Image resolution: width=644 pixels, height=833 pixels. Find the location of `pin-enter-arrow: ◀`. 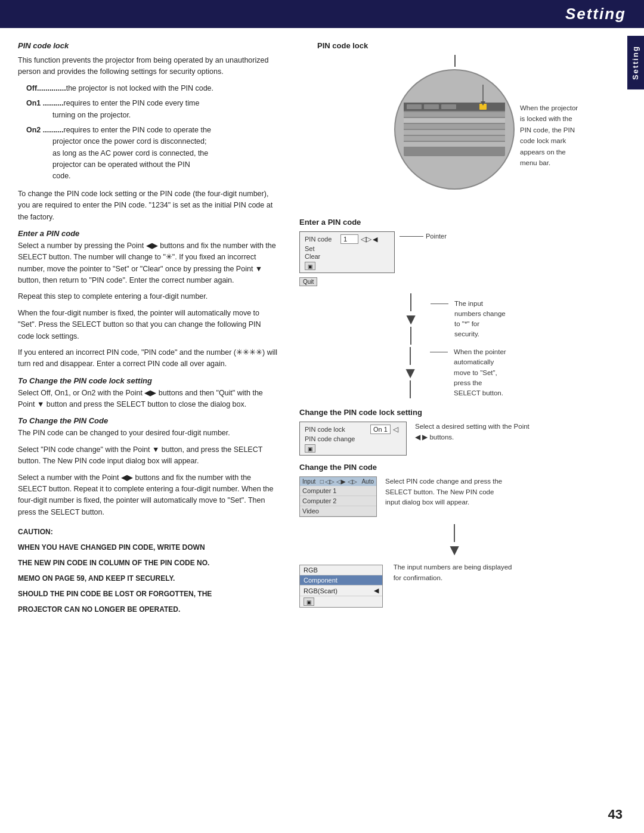

pin-enter-arrow: ◀ is located at coordinates (375, 240).